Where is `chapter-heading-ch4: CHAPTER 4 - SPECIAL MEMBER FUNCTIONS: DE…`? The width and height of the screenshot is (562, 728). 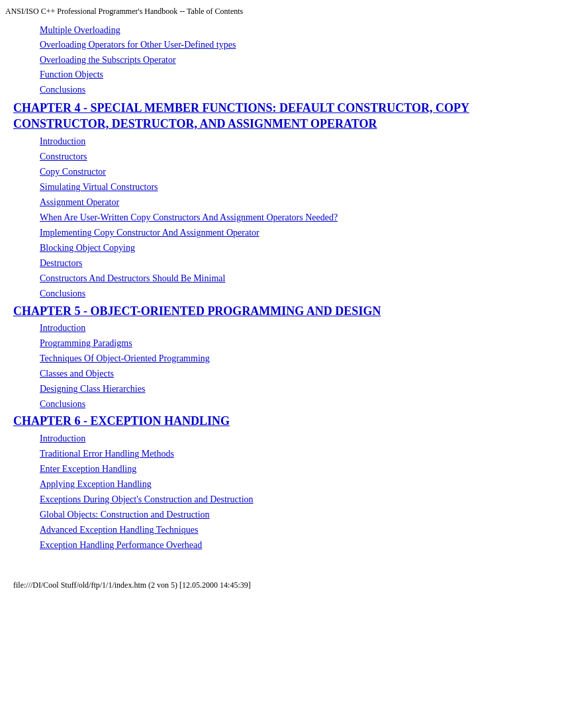
chapter-heading-ch4: CHAPTER 4 - SPECIAL MEMBER FUNCTIONS: DE… is located at coordinates (241, 116).